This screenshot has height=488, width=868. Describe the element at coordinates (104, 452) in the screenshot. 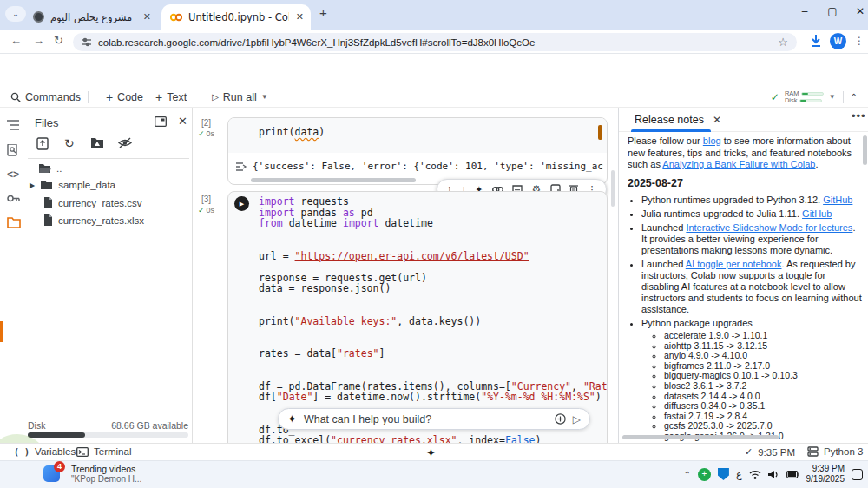

I see `terminal-button: Terminal` at that location.